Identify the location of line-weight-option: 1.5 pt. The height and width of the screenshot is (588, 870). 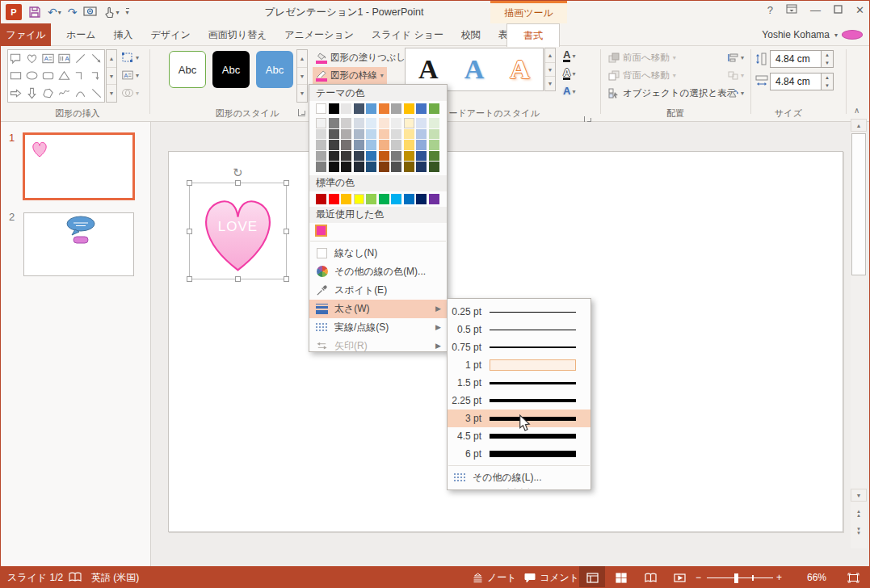
(519, 383).